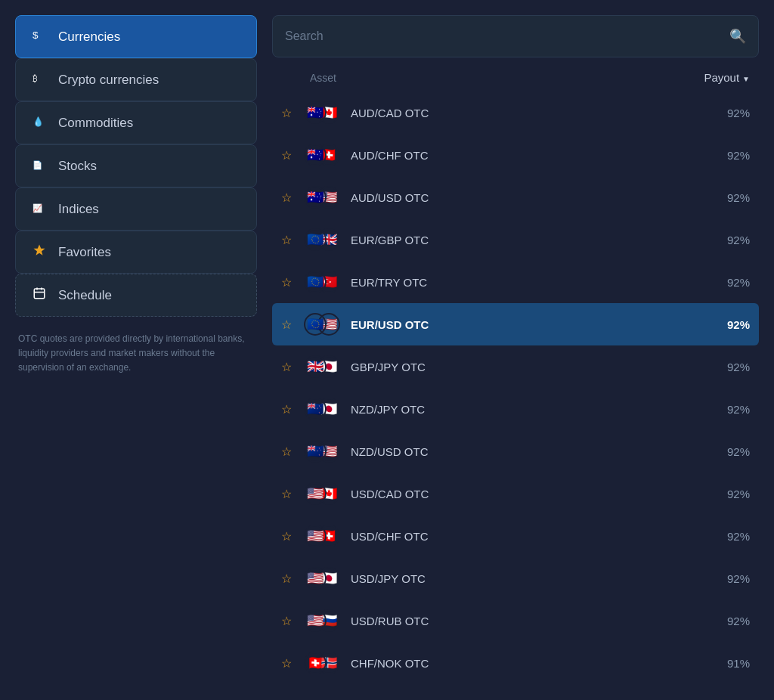 This screenshot has height=700, width=774. Describe the element at coordinates (136, 295) in the screenshot. I see `sidebar-item-schedule: Schedule` at that location.